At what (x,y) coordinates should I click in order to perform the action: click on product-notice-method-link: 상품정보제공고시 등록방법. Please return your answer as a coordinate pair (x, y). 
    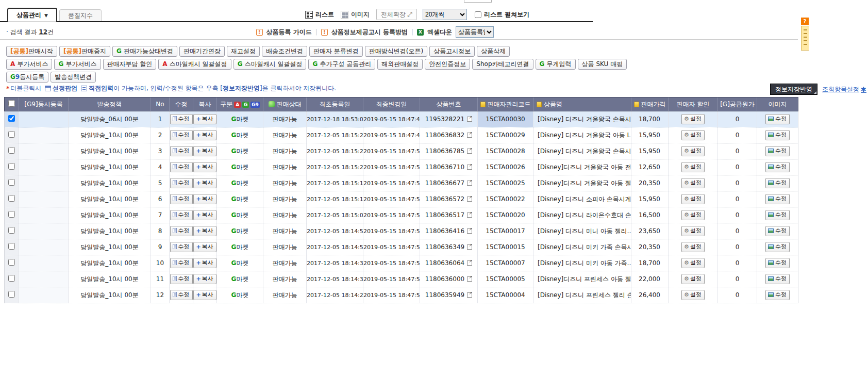
    Looking at the image, I should click on (370, 32).